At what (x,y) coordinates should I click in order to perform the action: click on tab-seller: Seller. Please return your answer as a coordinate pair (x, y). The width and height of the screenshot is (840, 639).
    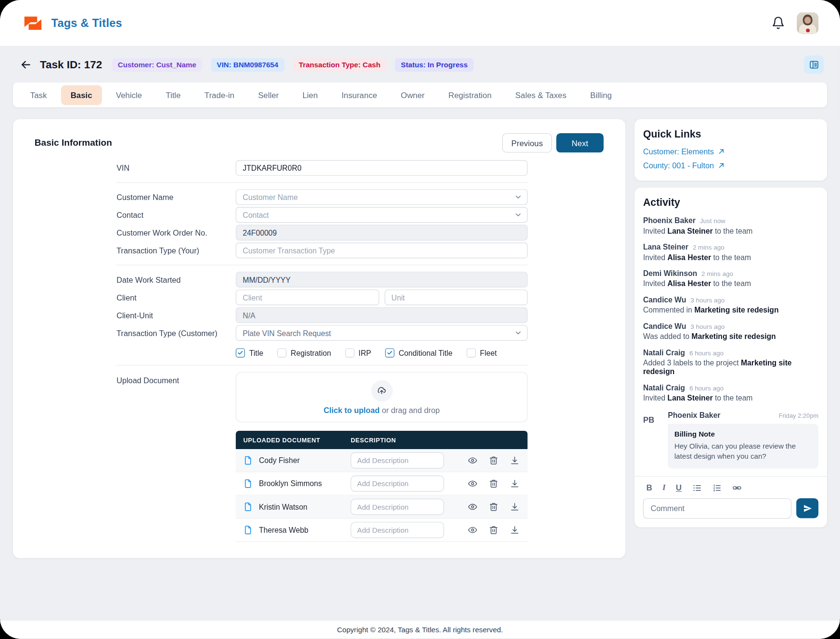
    Looking at the image, I should click on (268, 95).